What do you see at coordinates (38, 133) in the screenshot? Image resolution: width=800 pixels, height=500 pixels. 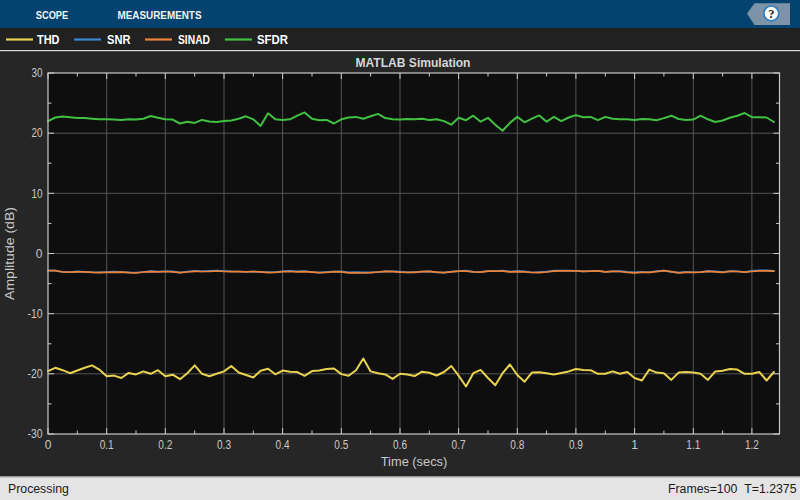 I see `svg-text: 20` at bounding box center [38, 133].